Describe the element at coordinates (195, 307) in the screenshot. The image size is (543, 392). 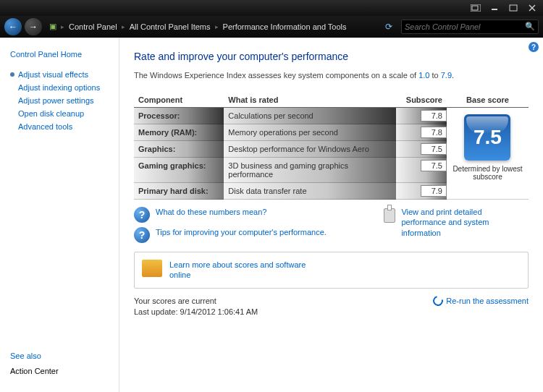
I see `status-text: Your scores are current Last update: 9/1…` at that location.